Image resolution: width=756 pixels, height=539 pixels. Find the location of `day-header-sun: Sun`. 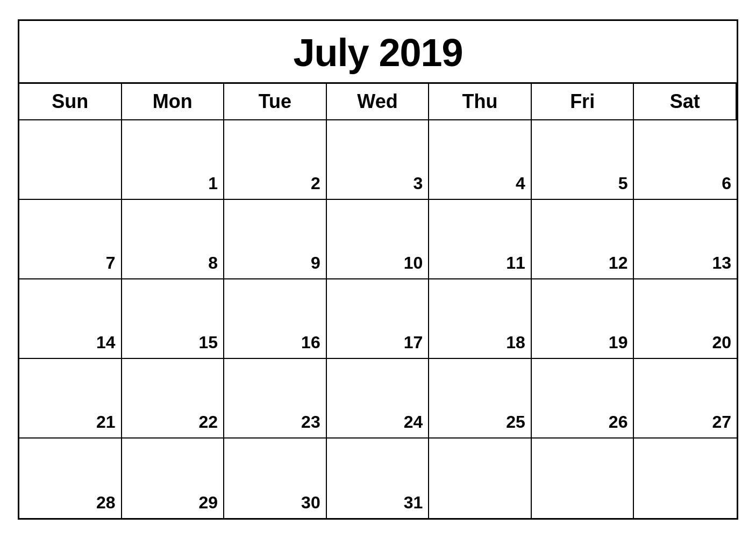

day-header-sun: Sun is located at coordinates (71, 102).